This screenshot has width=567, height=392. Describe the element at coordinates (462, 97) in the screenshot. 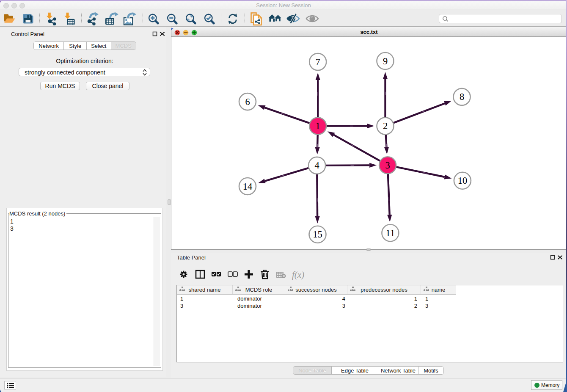

I see `svg-text: 8` at that location.